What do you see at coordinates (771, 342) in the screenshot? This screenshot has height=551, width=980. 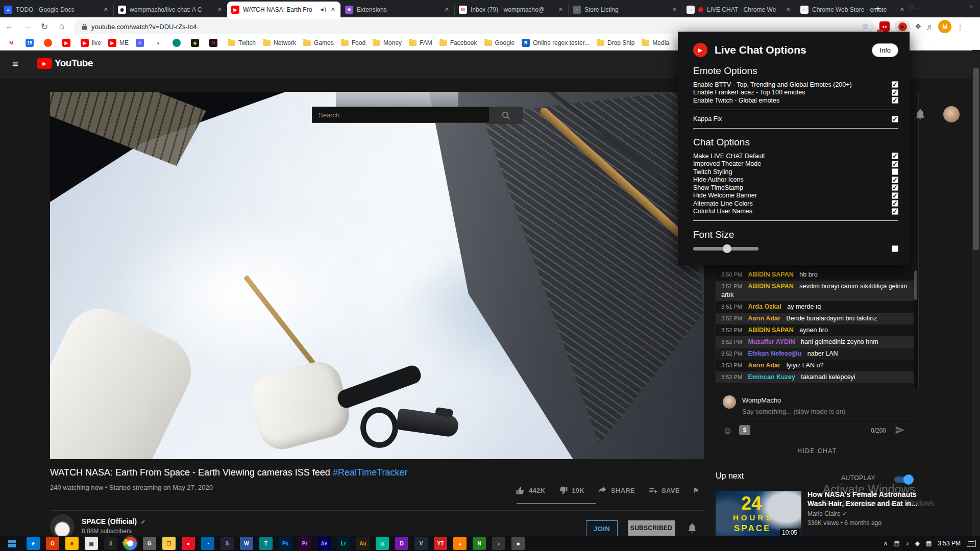 I see `chat-username: Muzaffer AYDIN` at bounding box center [771, 342].